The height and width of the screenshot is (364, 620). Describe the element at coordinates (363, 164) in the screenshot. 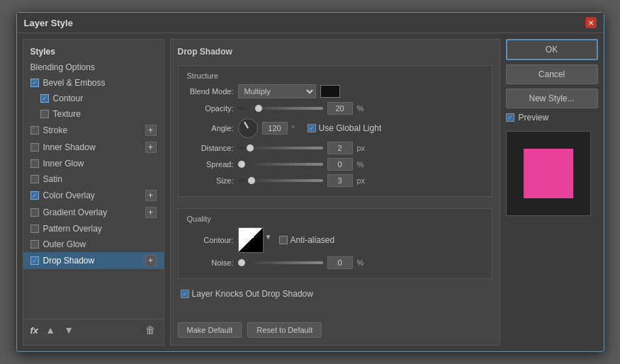

I see `spread-unit: %` at that location.